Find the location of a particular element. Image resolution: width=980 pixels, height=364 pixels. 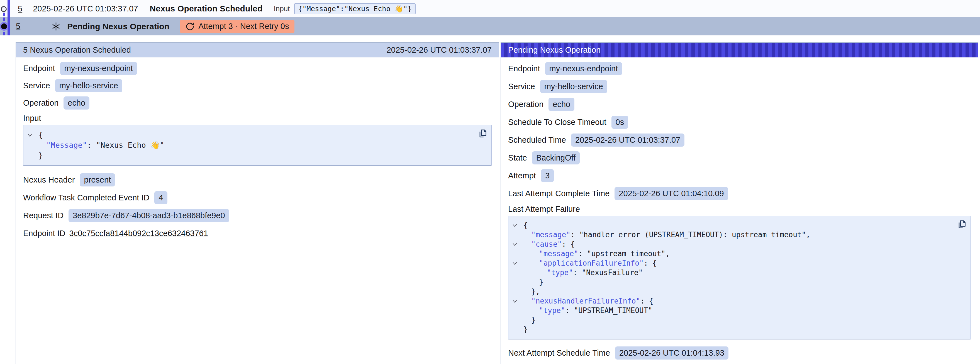

scheduled-panel-header: 5 Nexus Operation Scheduled 2025-02-26 U… is located at coordinates (257, 50).